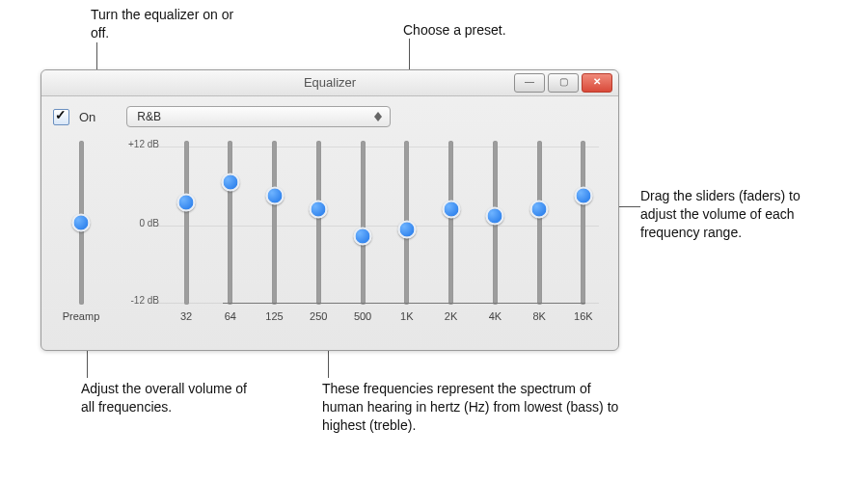 The height and width of the screenshot is (482, 868). I want to click on band-freq-label: 2K, so click(451, 316).